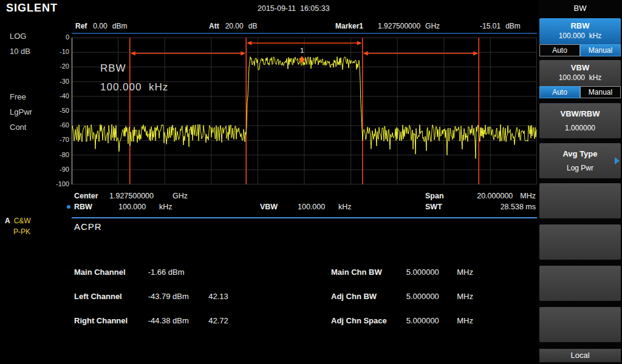  I want to click on acpr-row-value: 5.000000, so click(431, 320).